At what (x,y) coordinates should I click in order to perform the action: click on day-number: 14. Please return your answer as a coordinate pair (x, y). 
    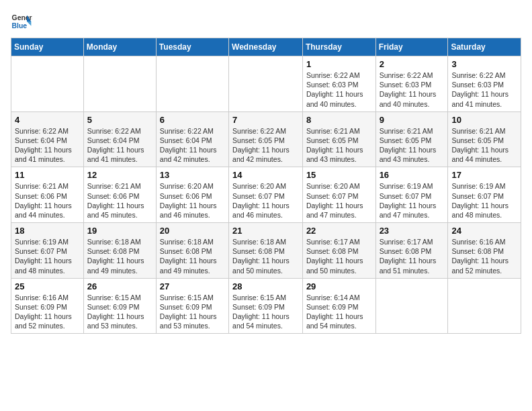
    Looking at the image, I should click on (266, 175).